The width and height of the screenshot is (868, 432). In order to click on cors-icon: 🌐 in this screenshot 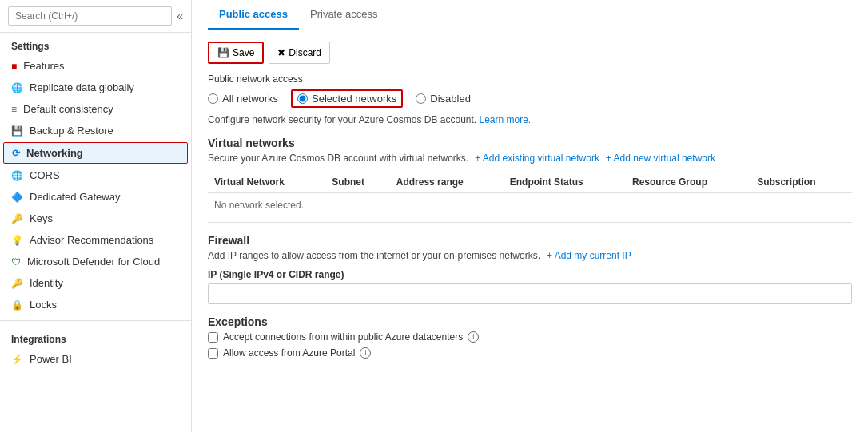, I will do `click(18, 176)`.